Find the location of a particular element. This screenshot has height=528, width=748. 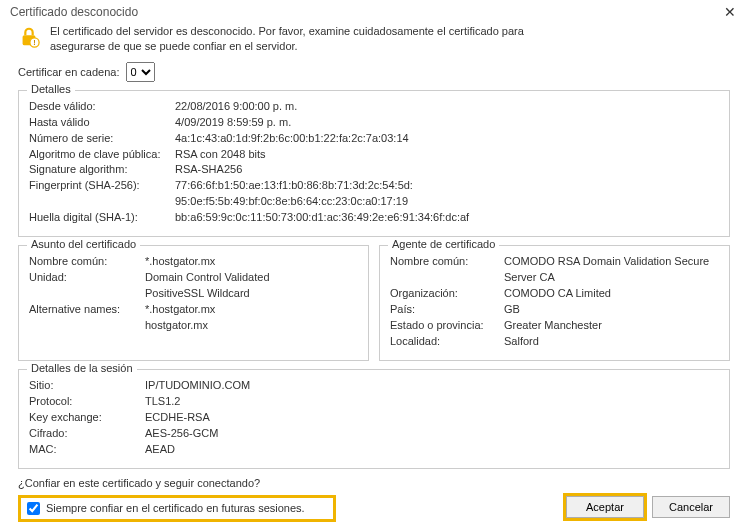

close-icon: ✕ is located at coordinates (730, 12).